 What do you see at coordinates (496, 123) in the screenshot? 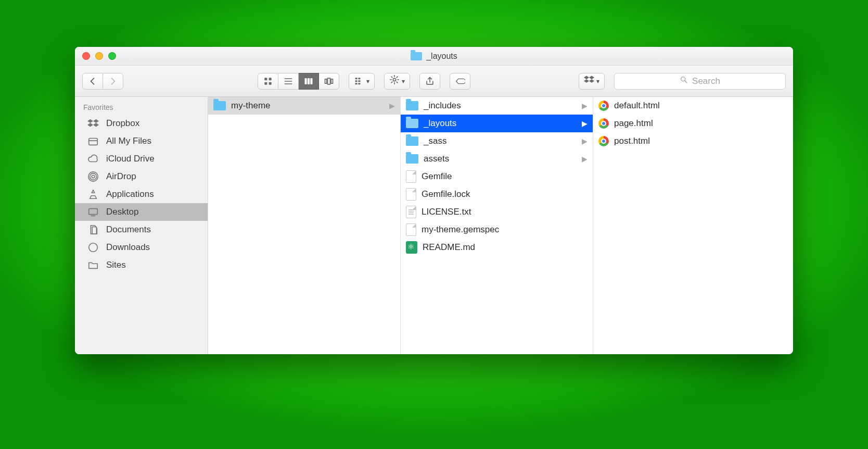
I see `file-row: _layouts▶` at bounding box center [496, 123].